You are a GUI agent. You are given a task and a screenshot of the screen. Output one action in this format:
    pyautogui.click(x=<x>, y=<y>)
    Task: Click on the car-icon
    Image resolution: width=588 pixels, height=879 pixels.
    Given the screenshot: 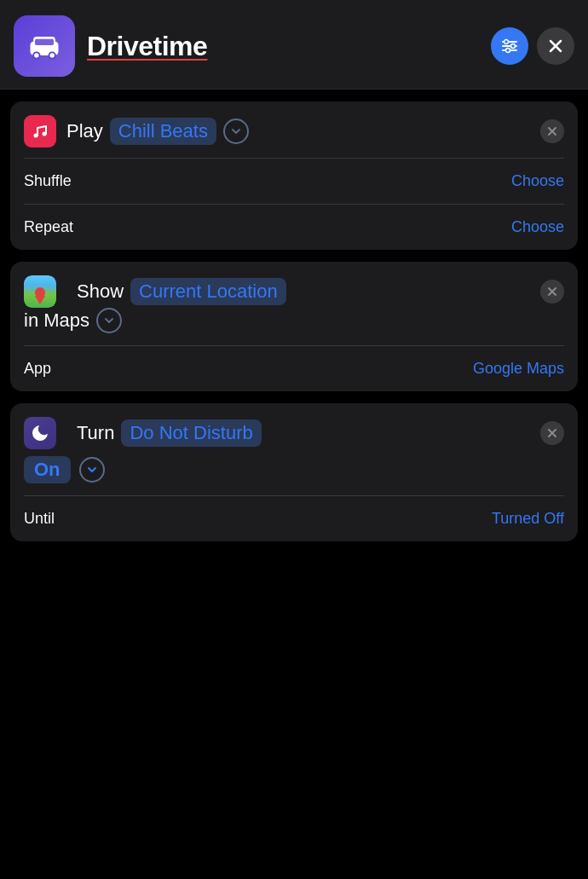 What is the action you would take?
    pyautogui.click(x=44, y=46)
    